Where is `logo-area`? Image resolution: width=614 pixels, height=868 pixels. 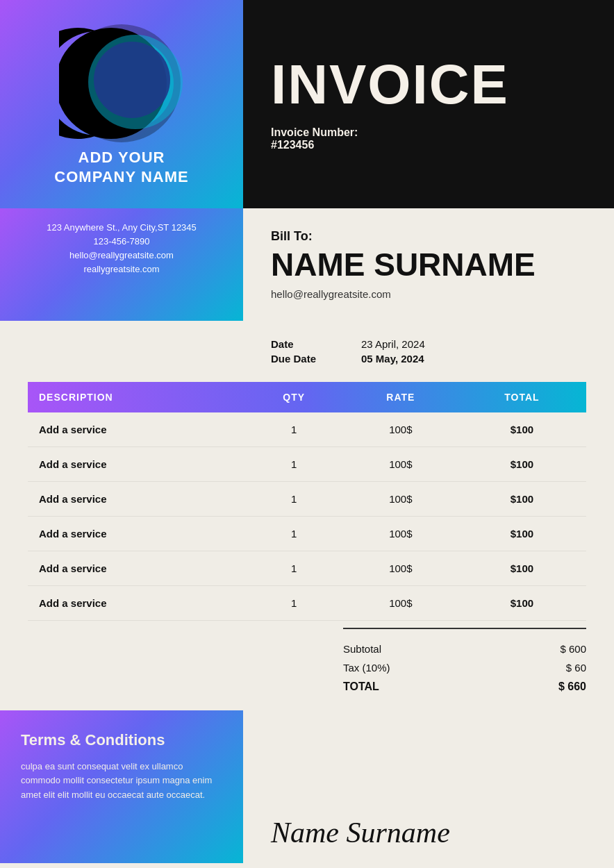
logo-area is located at coordinates (122, 83).